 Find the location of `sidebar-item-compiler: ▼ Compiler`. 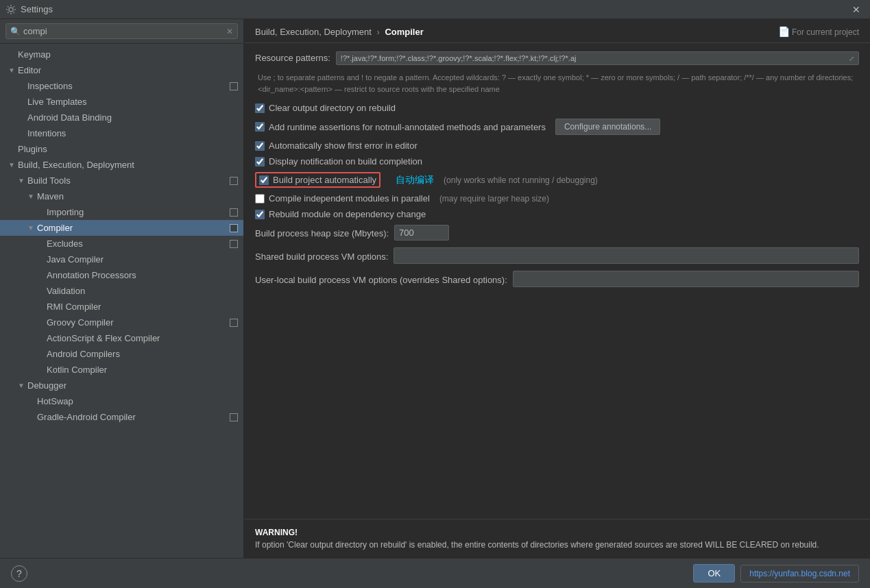

sidebar-item-compiler: ▼ Compiler is located at coordinates (122, 228).